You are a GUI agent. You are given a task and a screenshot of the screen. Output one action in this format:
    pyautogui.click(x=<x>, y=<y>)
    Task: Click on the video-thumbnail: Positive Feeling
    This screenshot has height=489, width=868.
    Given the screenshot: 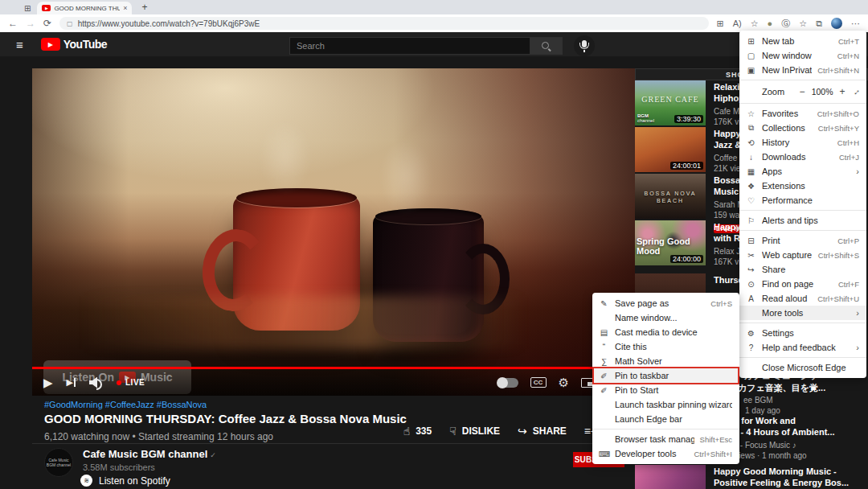 What is the action you would take?
    pyautogui.click(x=670, y=477)
    